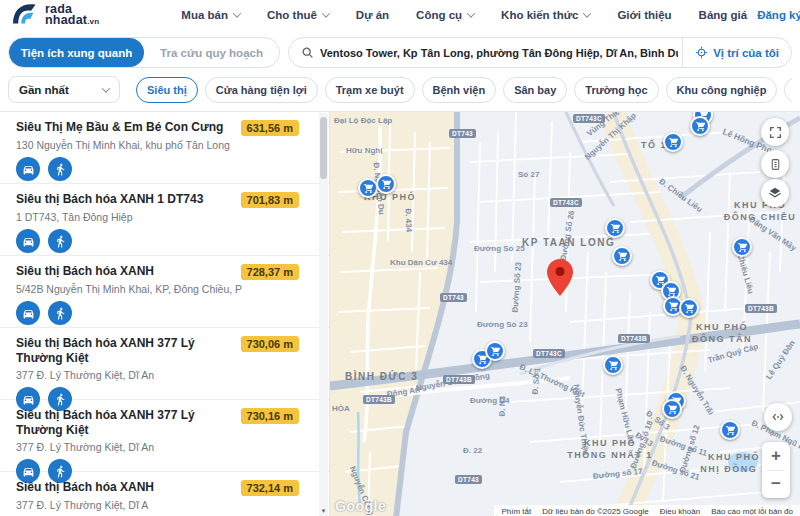  Describe the element at coordinates (210, 15) in the screenshot. I see `nav-item-mua-ban: Mua bán` at that location.